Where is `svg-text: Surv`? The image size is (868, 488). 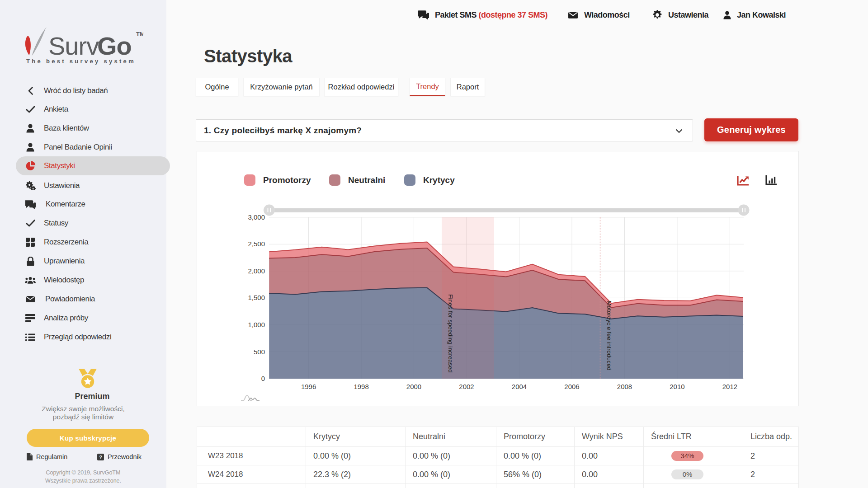 svg-text: Surv is located at coordinates (74, 46).